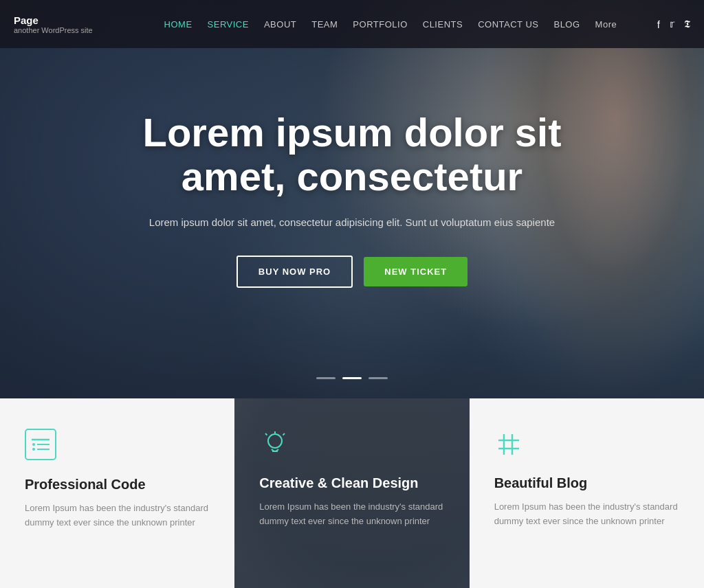 Image resolution: width=704 pixels, height=588 pixels. Describe the element at coordinates (587, 493) in the screenshot. I see `service-beautiful-blog: Beautiful Blog Lorem Ipsum has been the …` at that location.